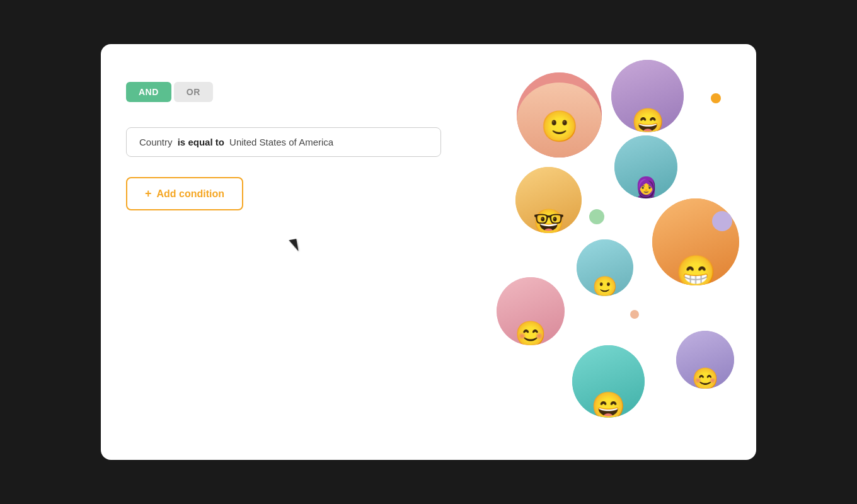 Image resolution: width=857 pixels, height=504 pixels. I want to click on and-toggle-button: AND, so click(149, 92).